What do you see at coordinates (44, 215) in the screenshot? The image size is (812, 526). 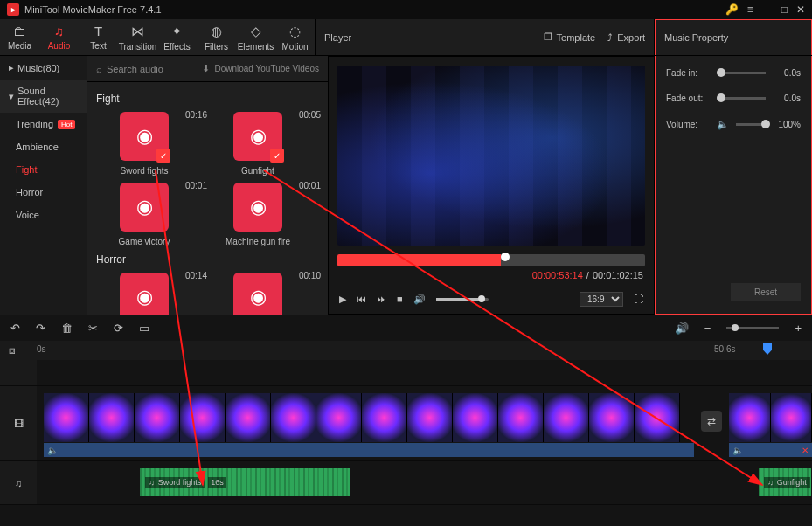 I see `sub-voice: Voice` at bounding box center [44, 215].